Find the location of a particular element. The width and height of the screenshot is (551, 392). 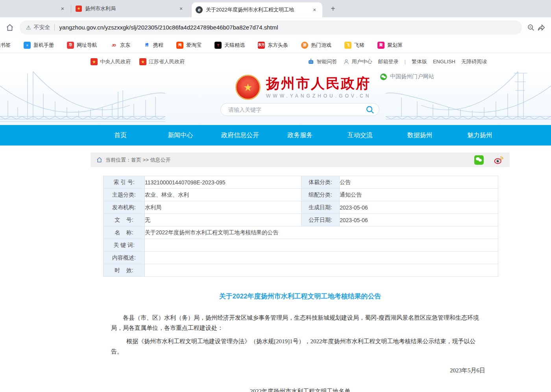

share-icon is located at coordinates (541, 28).